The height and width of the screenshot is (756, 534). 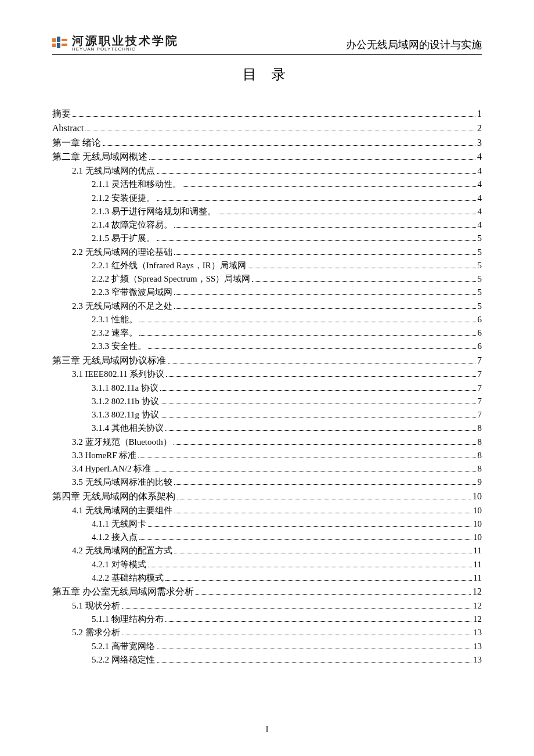 I want to click on toc-entry: 3.1.3 802.11g 协议7, so click(x=267, y=415).